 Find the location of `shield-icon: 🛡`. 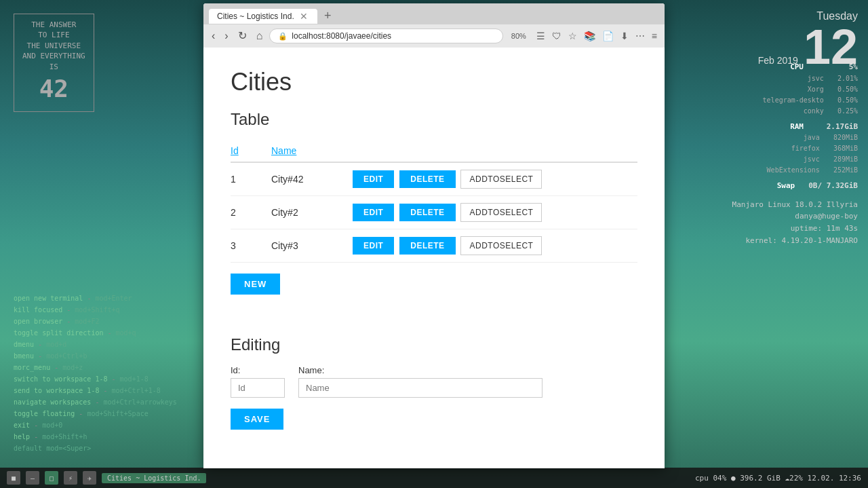

shield-icon: 🛡 is located at coordinates (557, 36).